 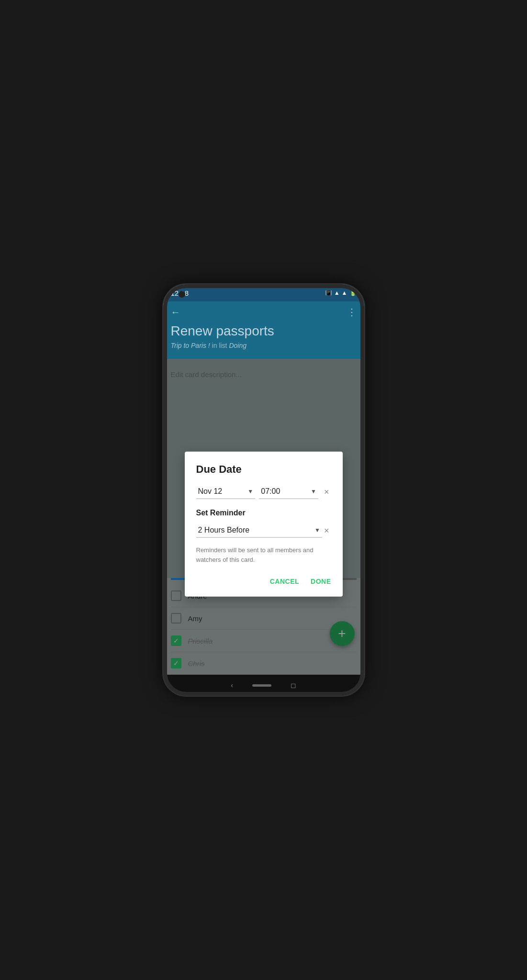 What do you see at coordinates (182, 294) in the screenshot?
I see `camera` at bounding box center [182, 294].